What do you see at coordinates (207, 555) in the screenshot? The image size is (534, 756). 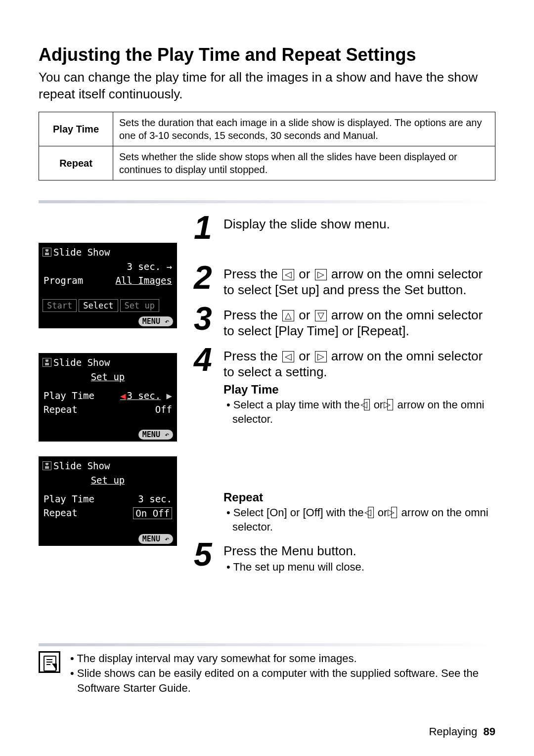 I see `step-number-5: 5` at bounding box center [207, 555].